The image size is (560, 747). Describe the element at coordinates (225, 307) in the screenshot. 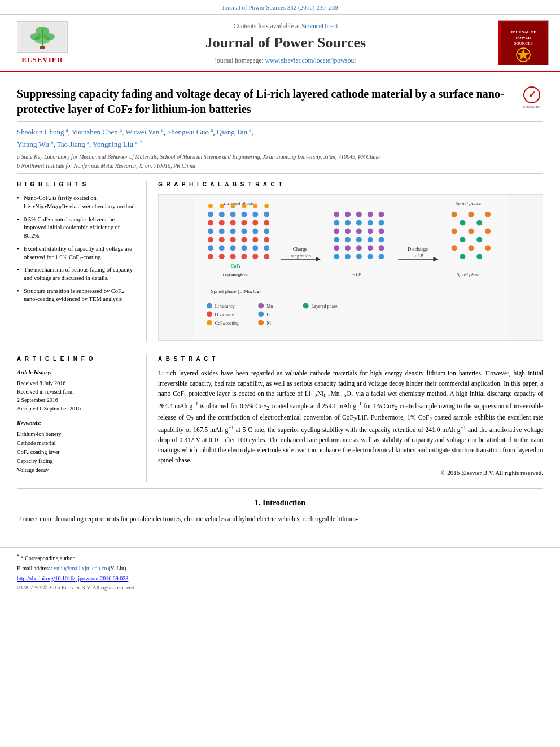

I see `svg-text: Li vacancy` at that location.